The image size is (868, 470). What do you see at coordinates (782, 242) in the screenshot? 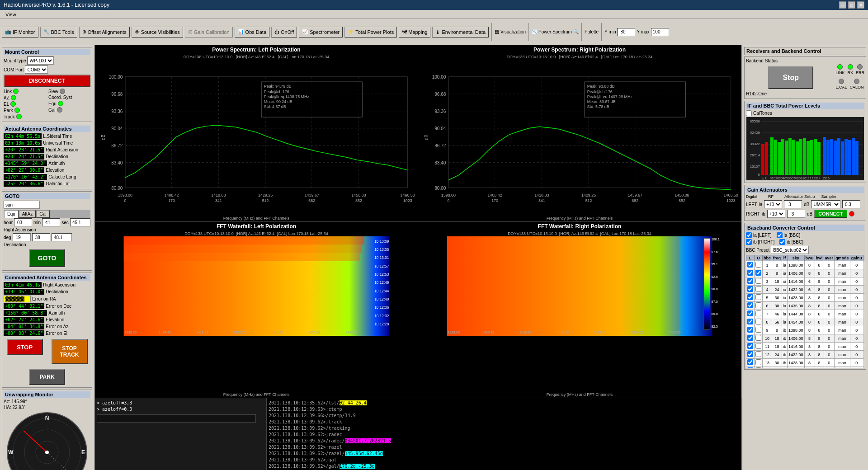
I see `ib-bbc-checkbox` at bounding box center [782, 242].